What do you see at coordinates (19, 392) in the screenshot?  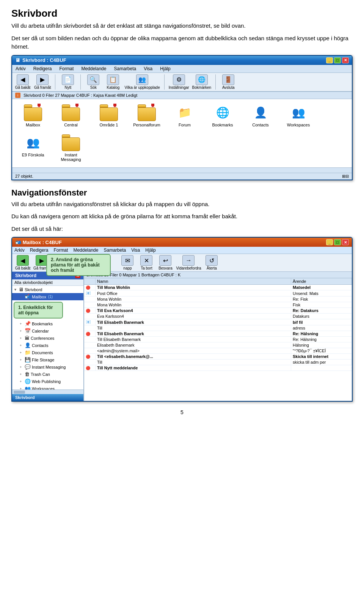 I see `nav-scroll-thumb` at bounding box center [19, 392].